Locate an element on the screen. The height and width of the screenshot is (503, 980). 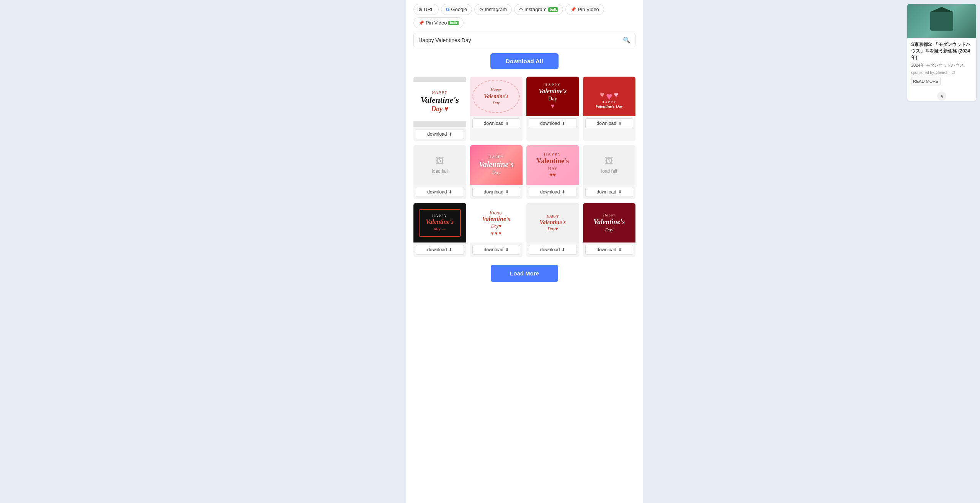
download-all-button: Download All is located at coordinates (524, 61).